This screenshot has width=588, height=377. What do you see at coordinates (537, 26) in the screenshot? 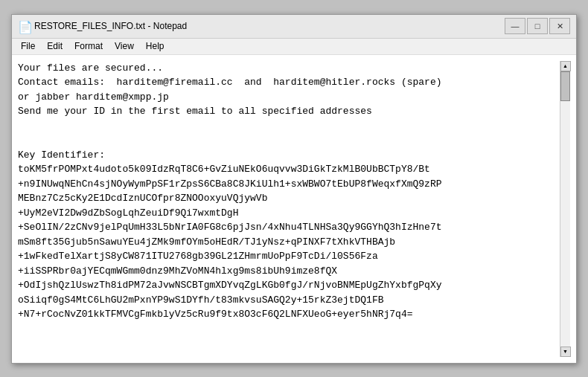
I see `window-controls: — □ ✕` at bounding box center [537, 26].